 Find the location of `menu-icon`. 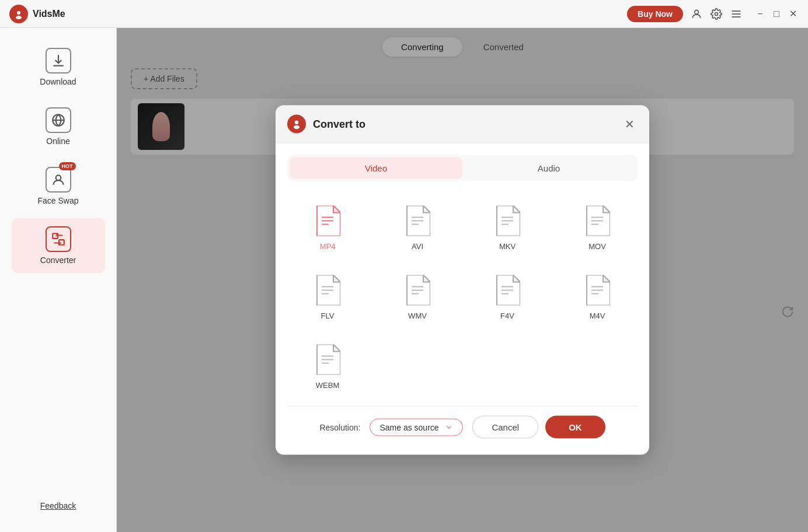

menu-icon is located at coordinates (736, 14).